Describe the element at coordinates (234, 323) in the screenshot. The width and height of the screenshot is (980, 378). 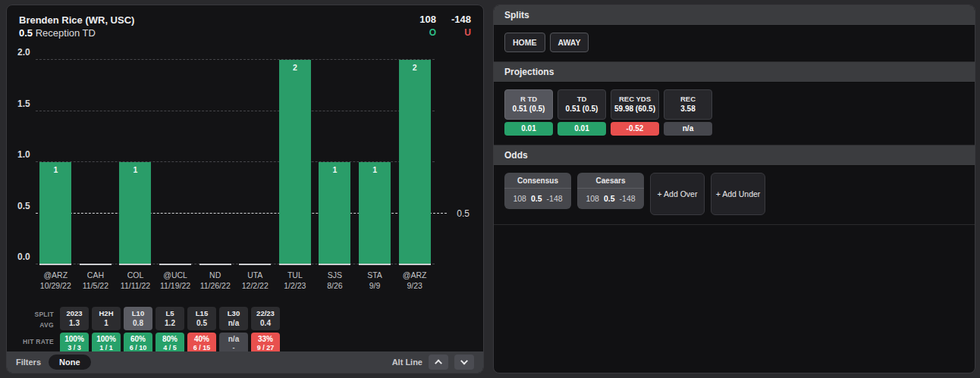
I see `split-avg-value: n/a` at that location.